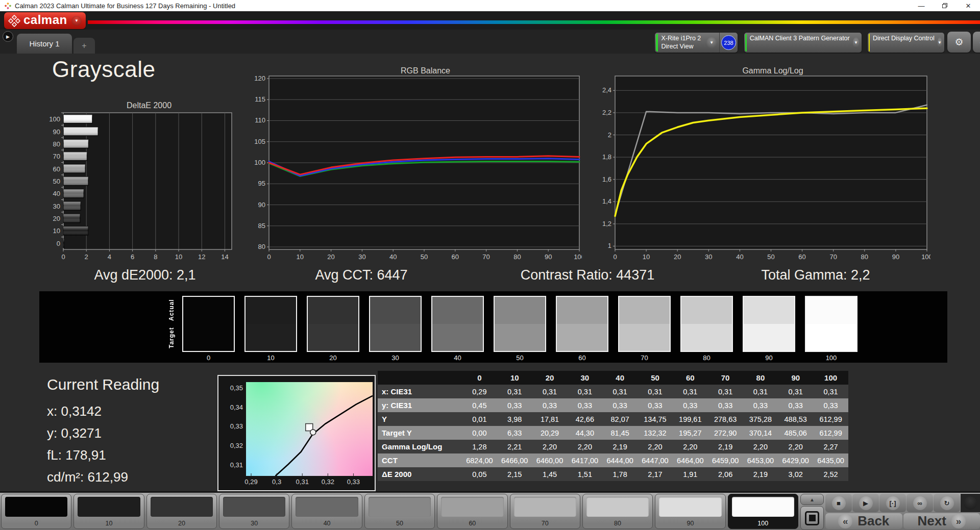  What do you see at coordinates (690, 460) in the screenshot?
I see `table-cell: 6464,00` at bounding box center [690, 460].